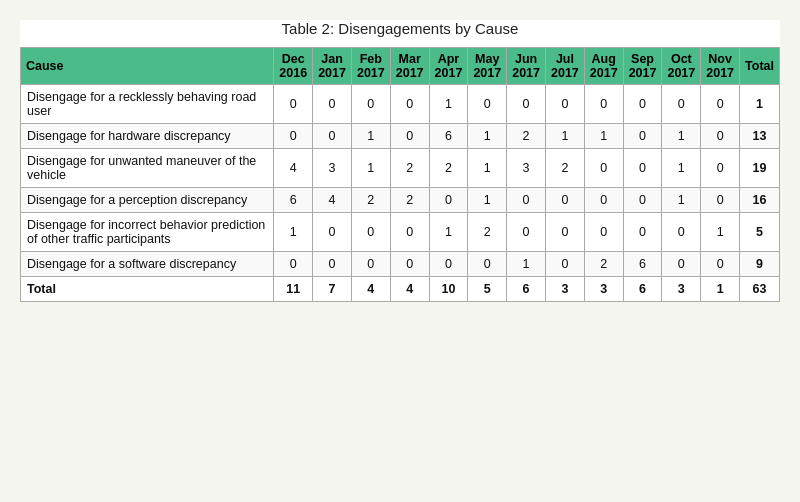 The image size is (800, 502). I want to click on total-value-cell: 10, so click(448, 290).